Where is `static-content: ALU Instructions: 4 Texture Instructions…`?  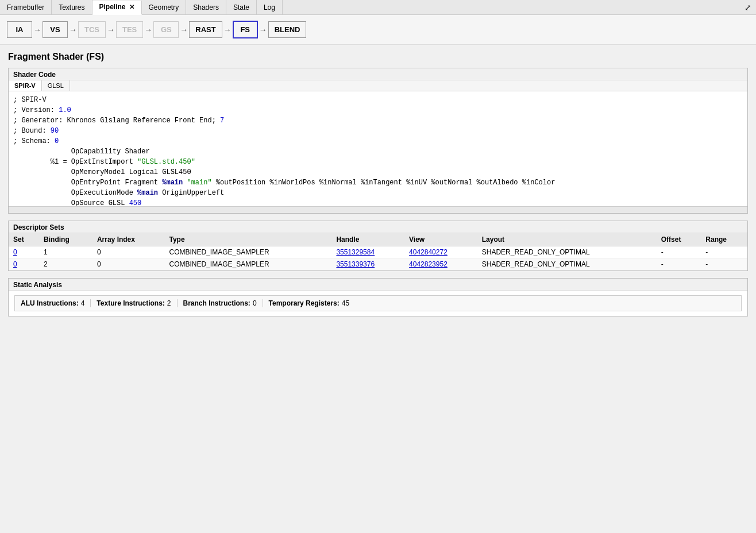
static-content: ALU Instructions: 4 Texture Instructions… is located at coordinates (378, 303).